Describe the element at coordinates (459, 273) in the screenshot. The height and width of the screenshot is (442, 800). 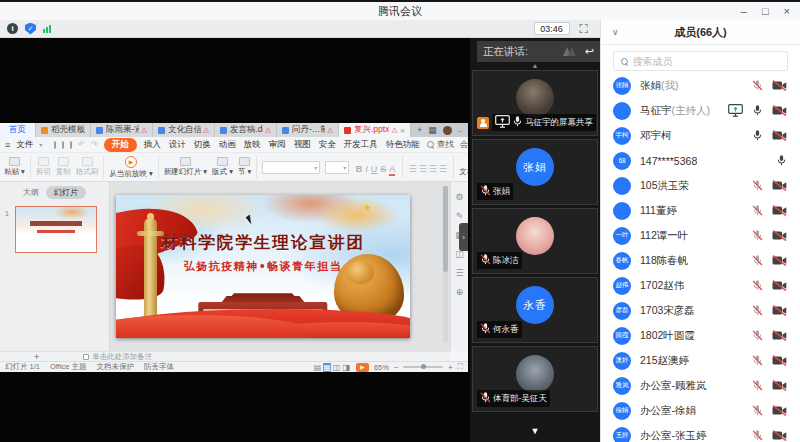
I see `sidebar-tool-icon: ☰` at that location.